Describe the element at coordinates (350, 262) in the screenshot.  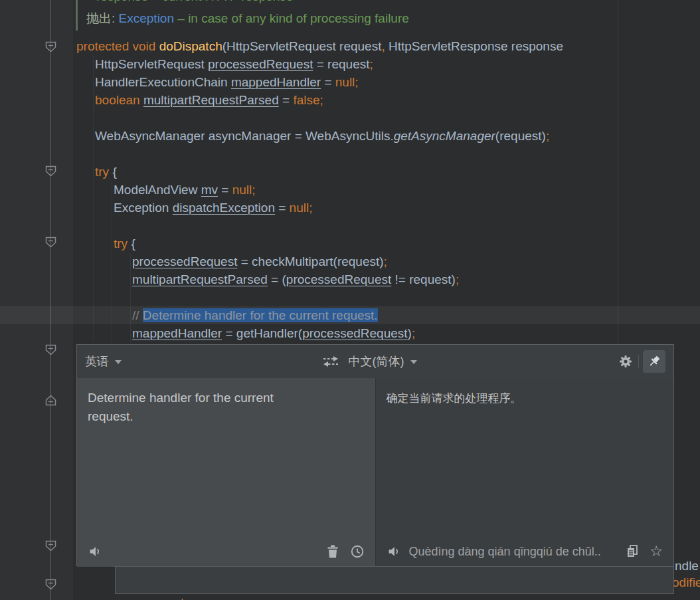
I see `code-line: processedRequest = checkMultipart(reques…` at that location.